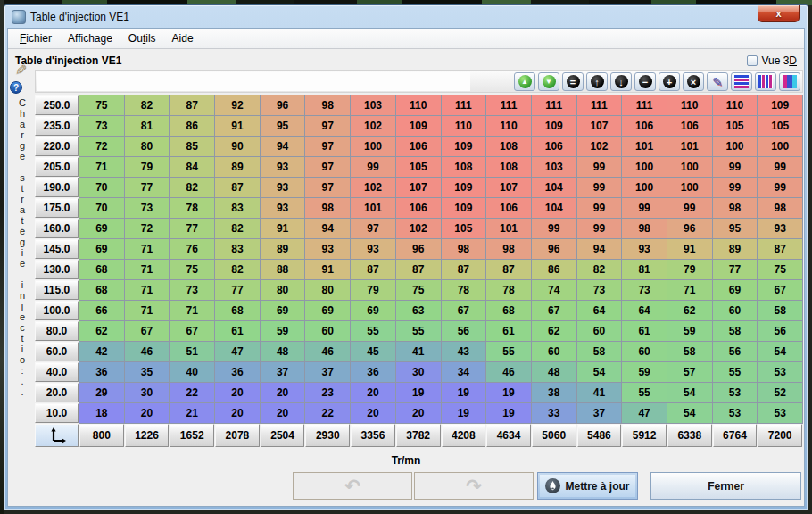  Describe the element at coordinates (193, 250) in the screenshot. I see `table-cell: 76` at that location.